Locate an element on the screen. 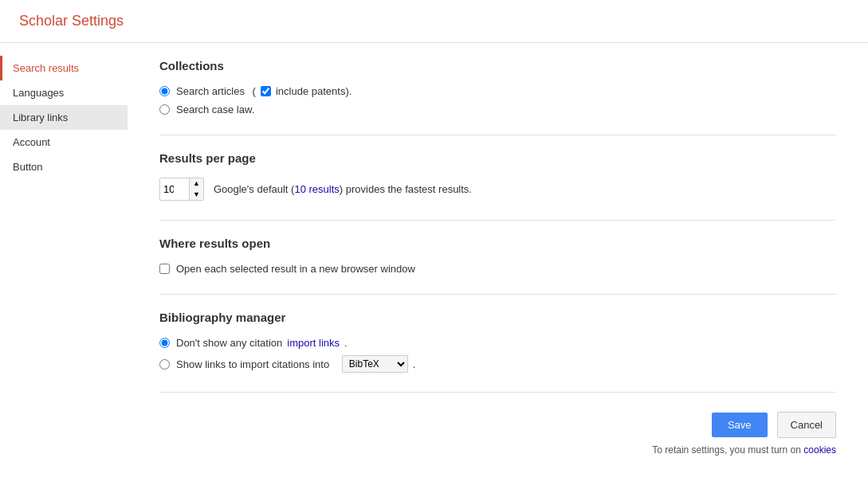 This screenshot has height=489, width=868. results-per-page-title: Results per page is located at coordinates (497, 158).